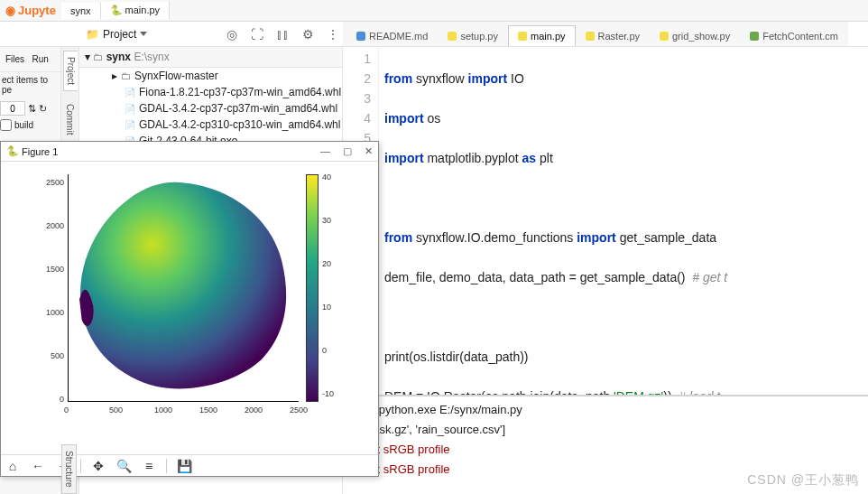 The height and width of the screenshot is (494, 868). What do you see at coordinates (392, 36) in the screenshot?
I see `editor-tab: README.md` at bounding box center [392, 36].